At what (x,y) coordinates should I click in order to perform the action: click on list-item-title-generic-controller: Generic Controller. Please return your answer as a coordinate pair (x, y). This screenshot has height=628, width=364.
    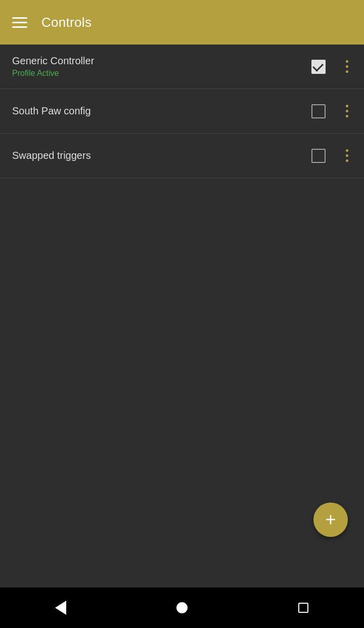
    Looking at the image, I should click on (161, 61).